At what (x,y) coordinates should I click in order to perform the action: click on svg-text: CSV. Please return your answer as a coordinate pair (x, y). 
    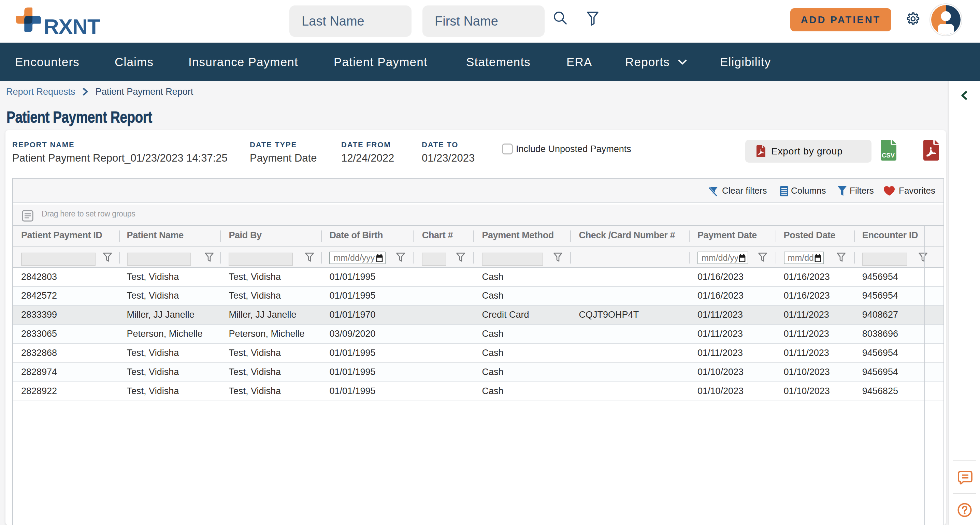
    Looking at the image, I should click on (889, 155).